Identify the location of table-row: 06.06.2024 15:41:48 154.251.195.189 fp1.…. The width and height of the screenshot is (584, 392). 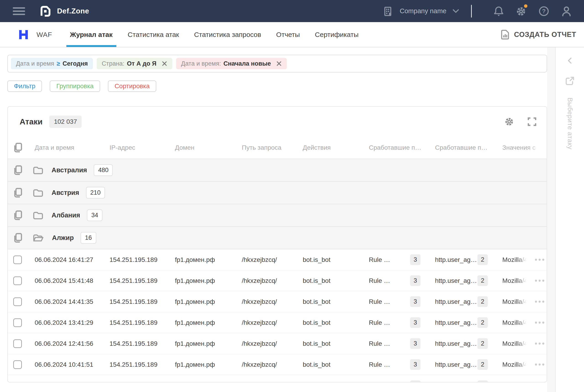
(277, 281).